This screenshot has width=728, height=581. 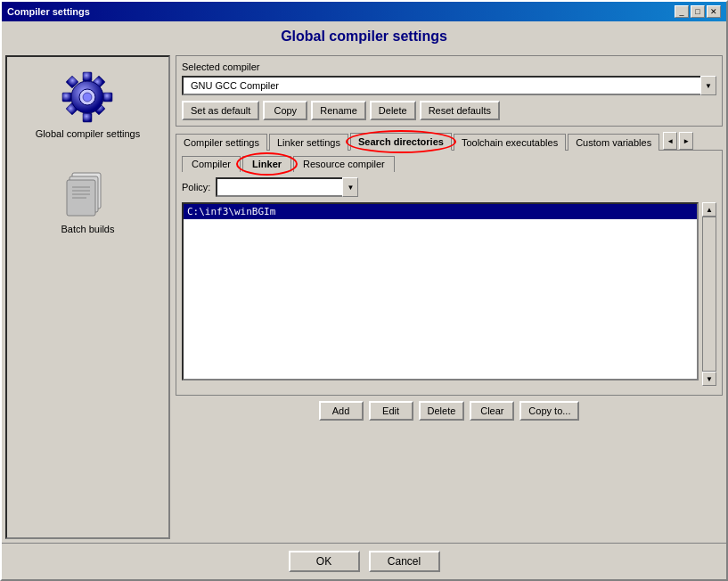 What do you see at coordinates (308, 143) in the screenshot?
I see `tab-linker-settings: Linker settings` at bounding box center [308, 143].